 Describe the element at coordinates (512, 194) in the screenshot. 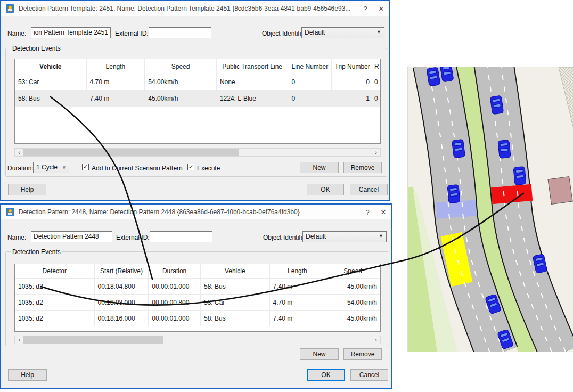

I see `red-detector-zone` at that location.